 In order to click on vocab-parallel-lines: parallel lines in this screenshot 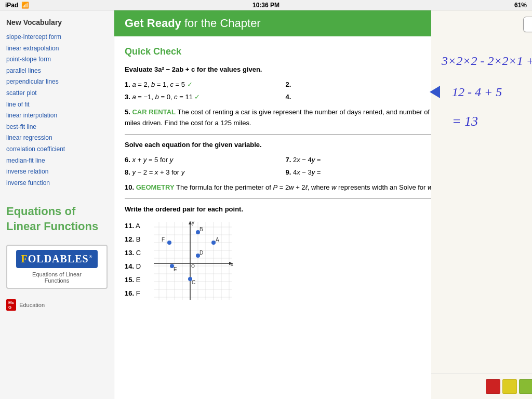, I will do `click(57, 71)`.